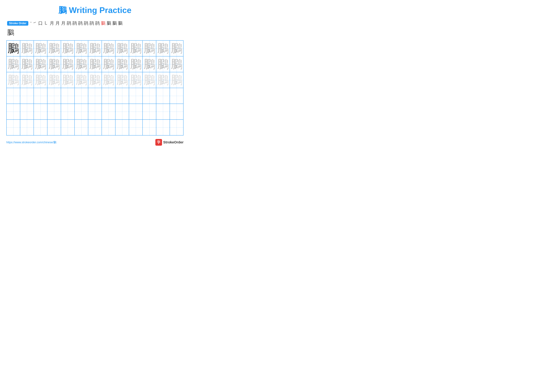 The height and width of the screenshot is (392, 555). What do you see at coordinates (95, 142) in the screenshot?
I see `footer: https://www.strokeorder.com/chinese/鵩 字 …` at bounding box center [95, 142].